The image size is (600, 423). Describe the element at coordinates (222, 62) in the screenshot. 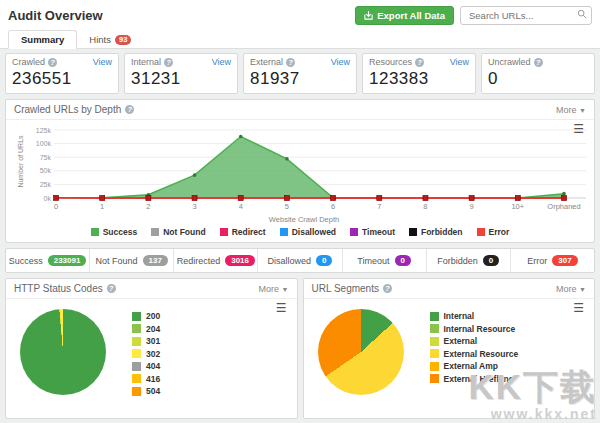

I see `view-link-internal: View` at that location.